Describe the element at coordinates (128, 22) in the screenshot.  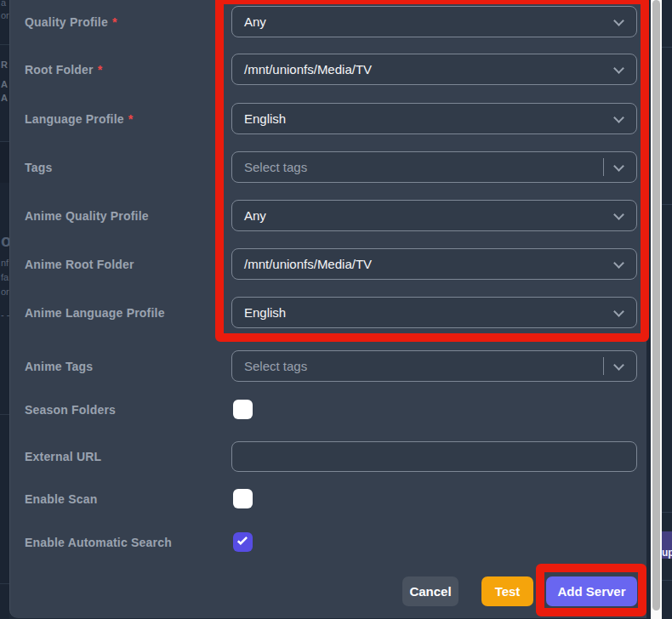
I see `quality-profile-label: Quality Profile*` at that location.